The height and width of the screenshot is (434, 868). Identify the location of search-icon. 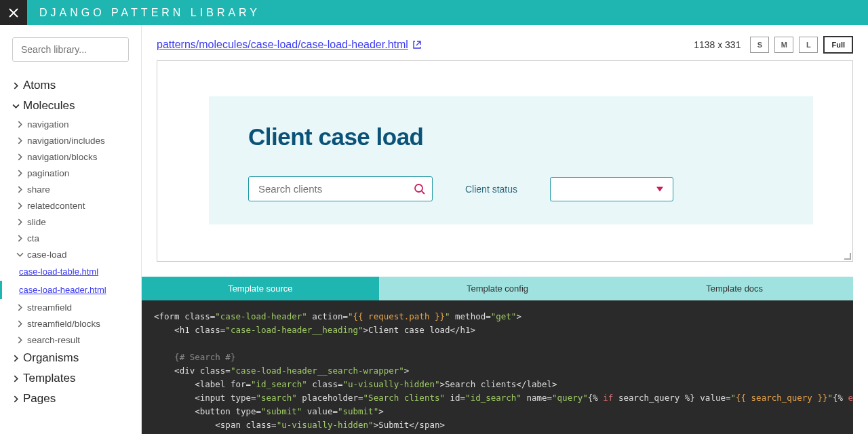
(420, 189).